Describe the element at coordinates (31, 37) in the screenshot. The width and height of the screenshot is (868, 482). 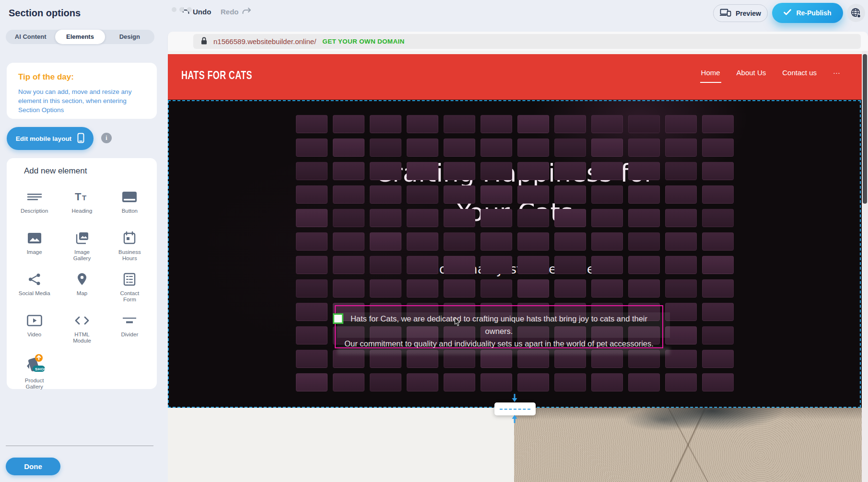
I see `tab-ai-content: AI Content` at that location.